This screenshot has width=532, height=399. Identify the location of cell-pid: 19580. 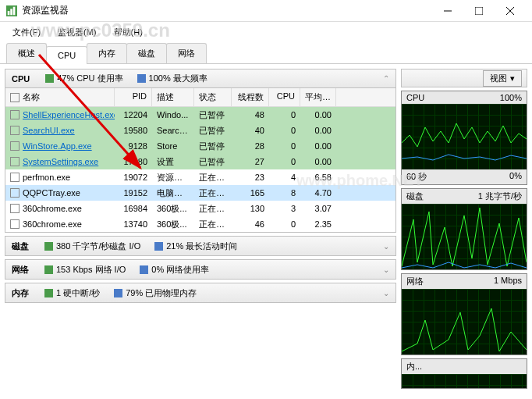
(133, 130).